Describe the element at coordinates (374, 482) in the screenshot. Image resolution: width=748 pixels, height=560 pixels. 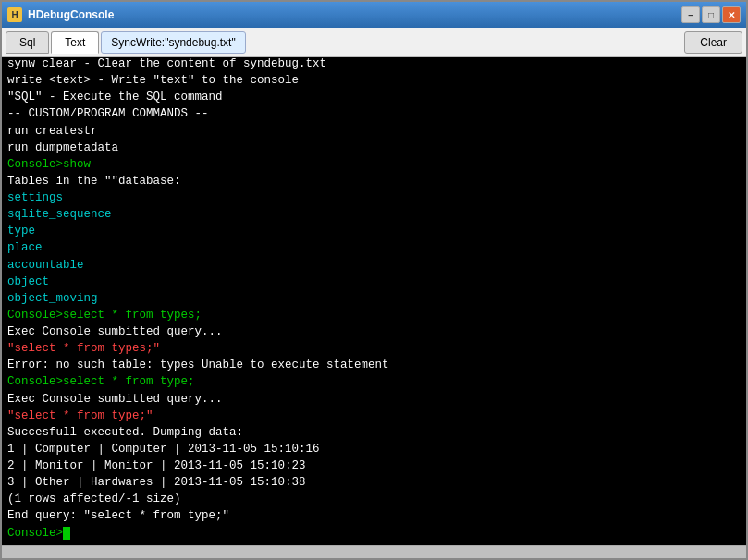
I see `console-line: 3 | Other | Hardwares | 2013-11-05 15:10…` at that location.